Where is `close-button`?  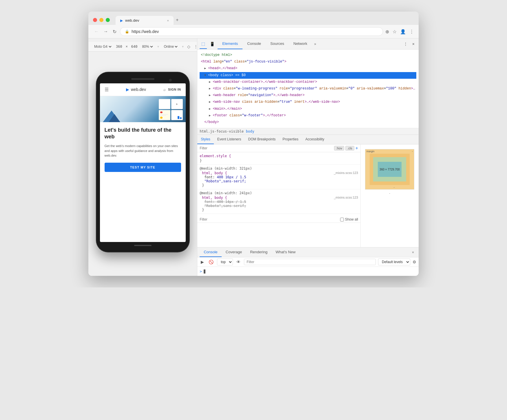
close-button is located at coordinates (95, 20).